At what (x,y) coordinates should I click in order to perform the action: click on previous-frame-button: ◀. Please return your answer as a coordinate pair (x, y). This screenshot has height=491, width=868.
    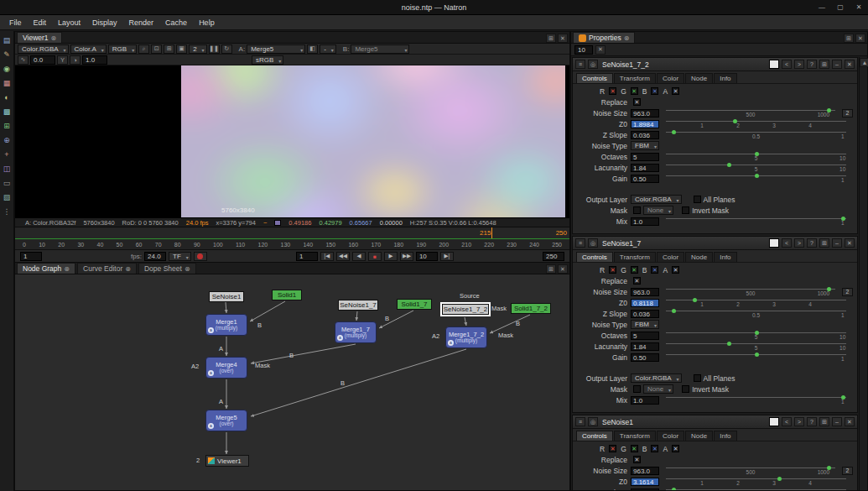
    Looking at the image, I should click on (359, 257).